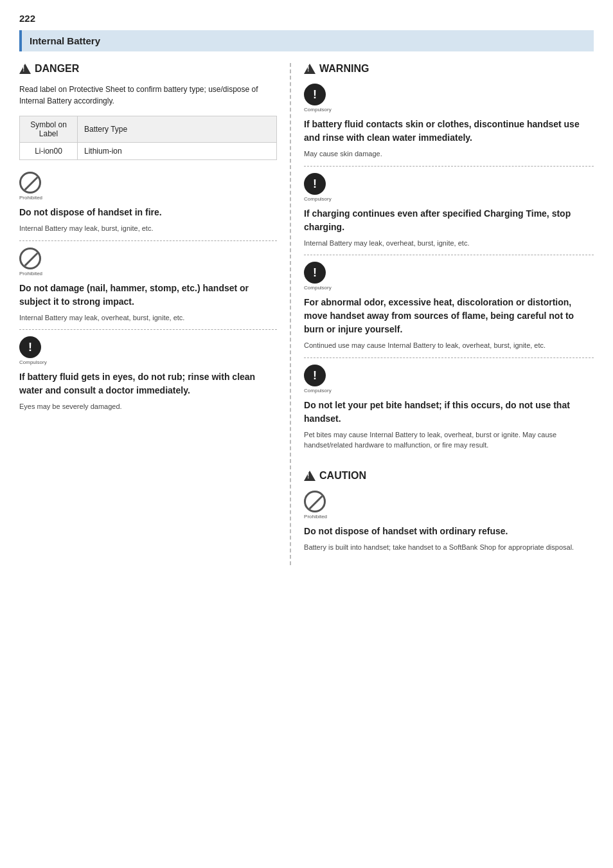  Describe the element at coordinates (306, 41) in the screenshot. I see `section-title: Internal Battery` at that location.